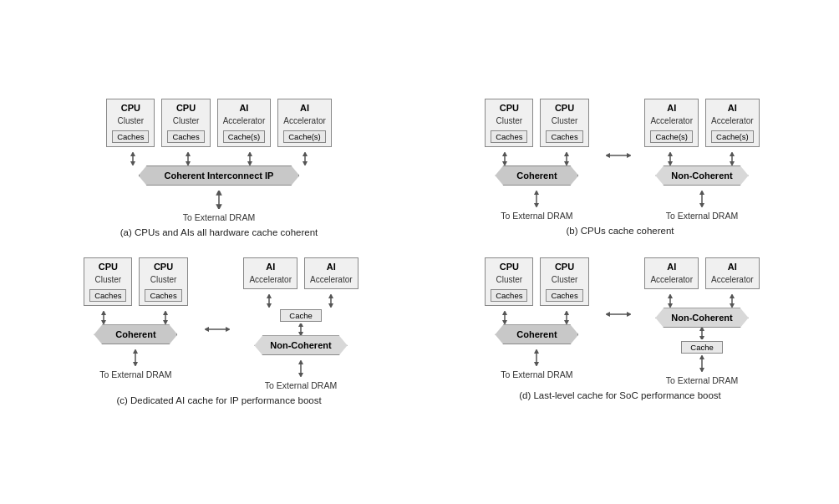  Describe the element at coordinates (108, 282) in the screenshot. I see `proc-cpu1-c: CPU Cluster Caches` at that location.